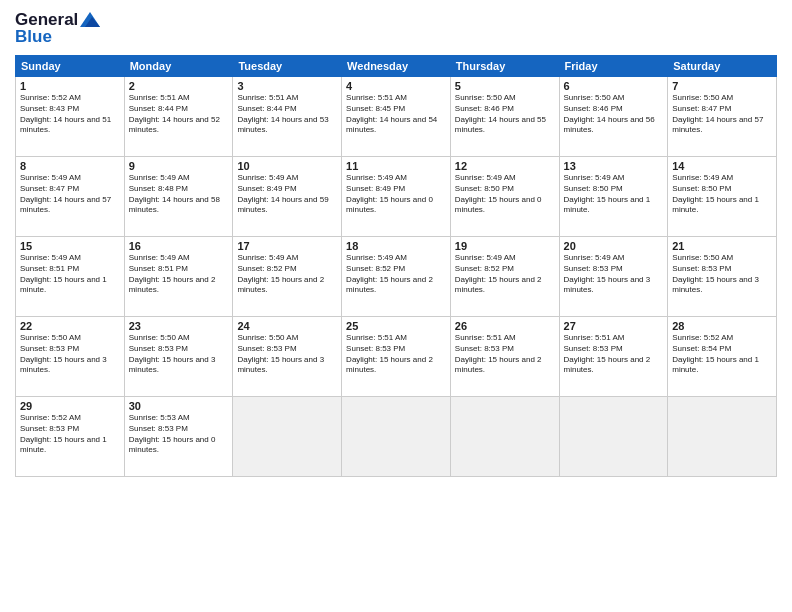  Describe the element at coordinates (504, 197) in the screenshot. I see `calendar-day-cell: 12Sunrise: 5:49 AMSunset: 8:50 PMDayligh…` at that location.